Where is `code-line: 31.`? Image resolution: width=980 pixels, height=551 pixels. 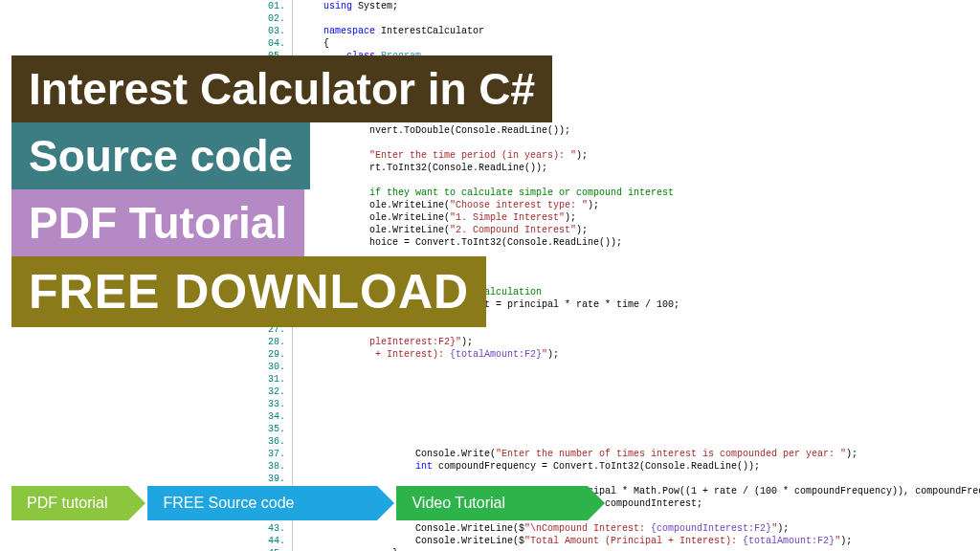 code-line: 31. is located at coordinates (624, 379).